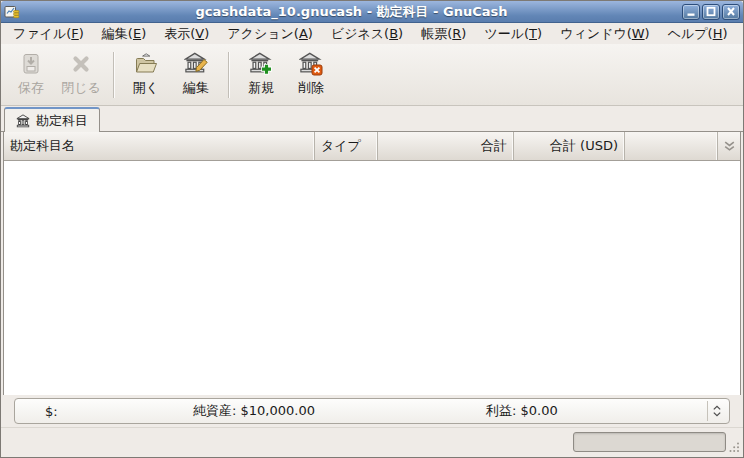 The height and width of the screenshot is (458, 744). What do you see at coordinates (372, 75) in the screenshot?
I see `toolbar: 保存閉じる開く編集新規削除` at bounding box center [372, 75].